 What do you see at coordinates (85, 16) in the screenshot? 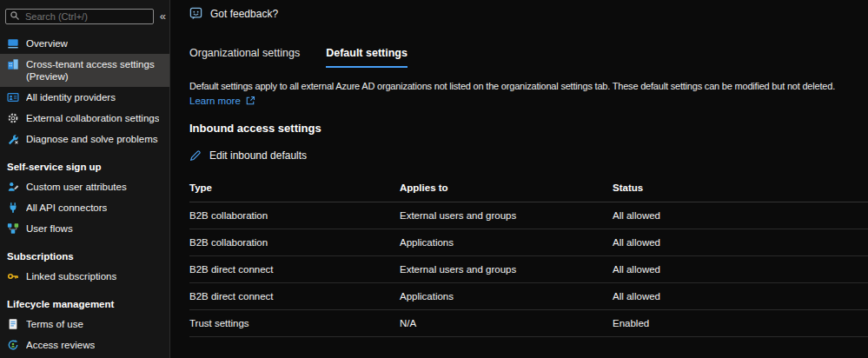
I see `sidebar-search-row: «` at bounding box center [85, 16].